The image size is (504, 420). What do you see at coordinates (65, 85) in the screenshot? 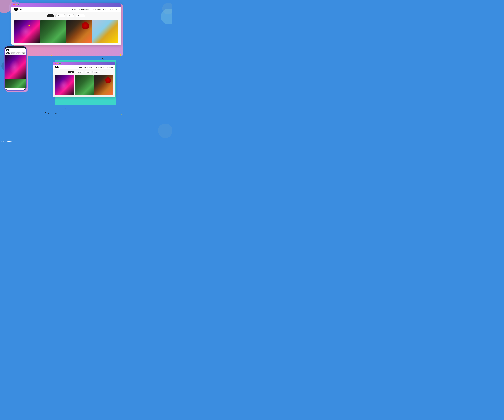
I see `tablet-photo-person` at bounding box center [65, 85].